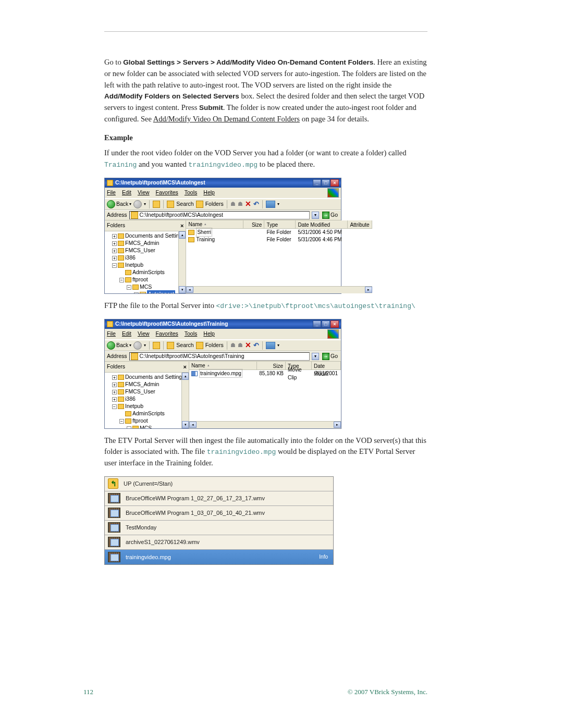 The image size is (563, 728). I want to click on file-list: Name▴ Size Type Date Modified Attribute …, so click(279, 257).